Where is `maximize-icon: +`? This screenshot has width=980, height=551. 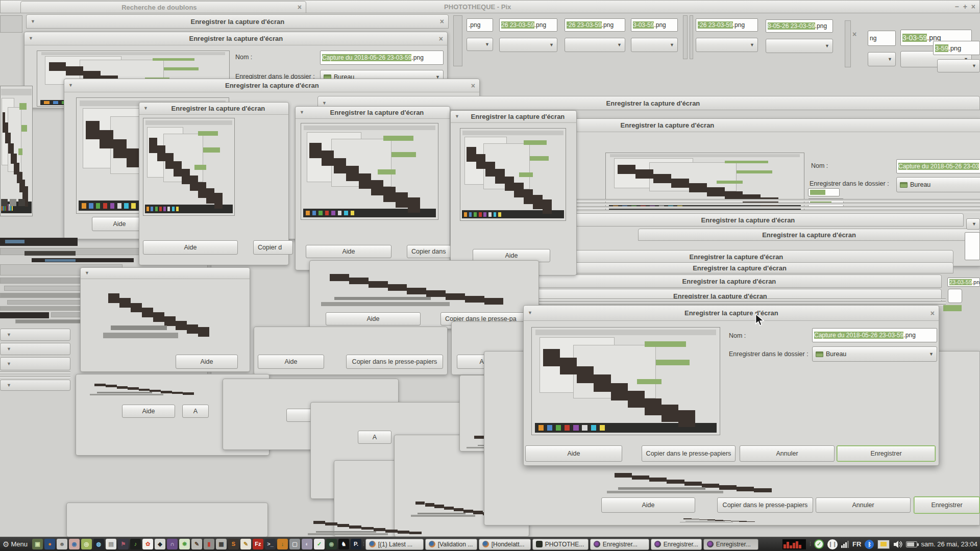
maximize-icon: + is located at coordinates (965, 7).